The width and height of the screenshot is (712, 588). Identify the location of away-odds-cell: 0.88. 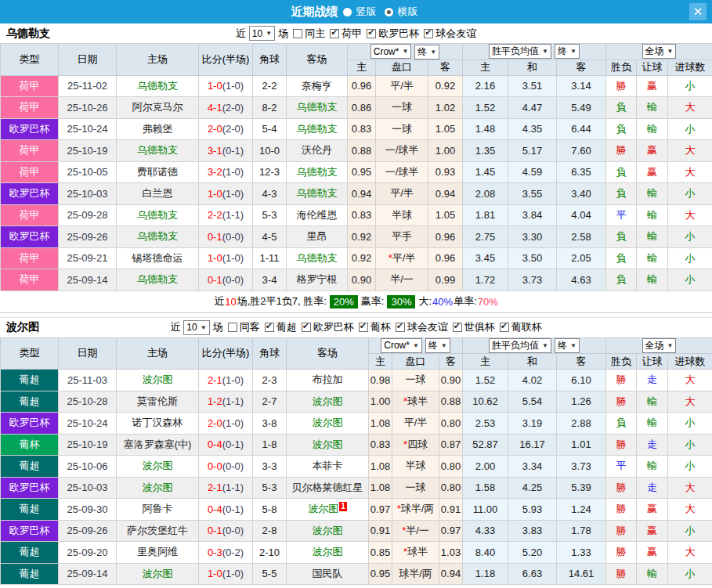
(451, 402).